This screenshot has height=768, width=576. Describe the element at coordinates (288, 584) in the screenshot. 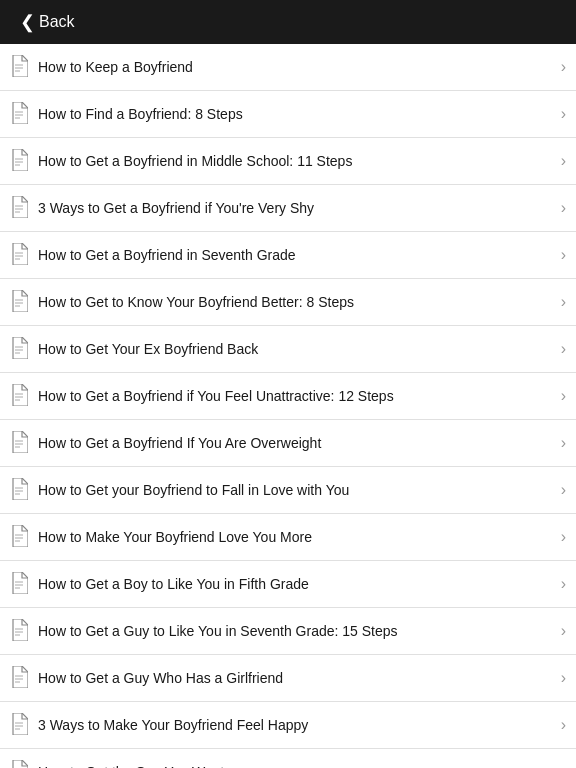

I see `list-item: How to Get a Boy to Like You in Fifth Gr…` at that location.